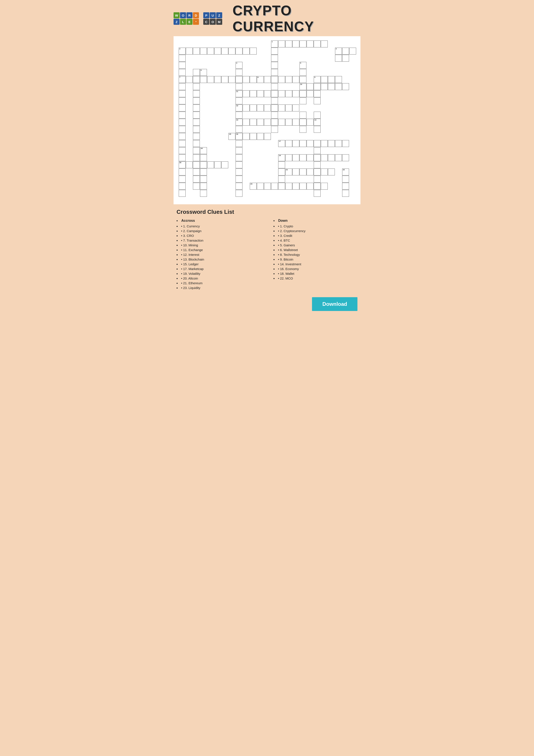 This screenshot has height=756, width=534. Describe the element at coordinates (218, 221) in the screenshot. I see `across-label: Accross` at that location.